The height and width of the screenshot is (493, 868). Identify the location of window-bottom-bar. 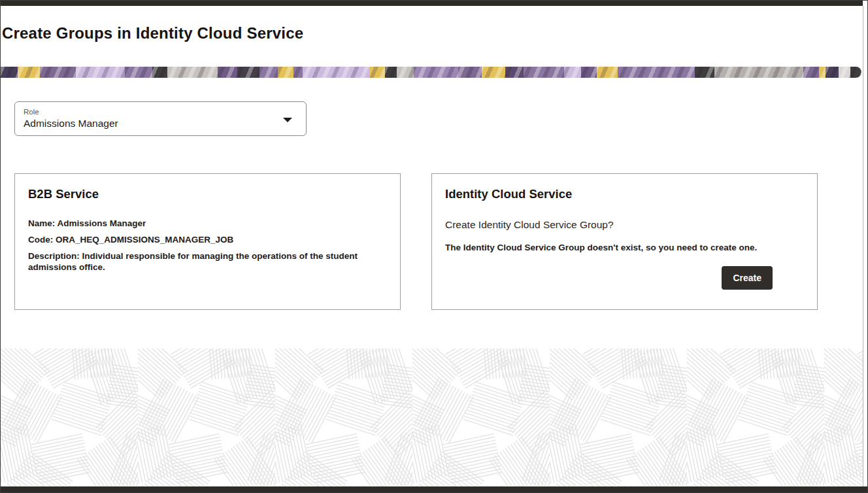
(434, 489).